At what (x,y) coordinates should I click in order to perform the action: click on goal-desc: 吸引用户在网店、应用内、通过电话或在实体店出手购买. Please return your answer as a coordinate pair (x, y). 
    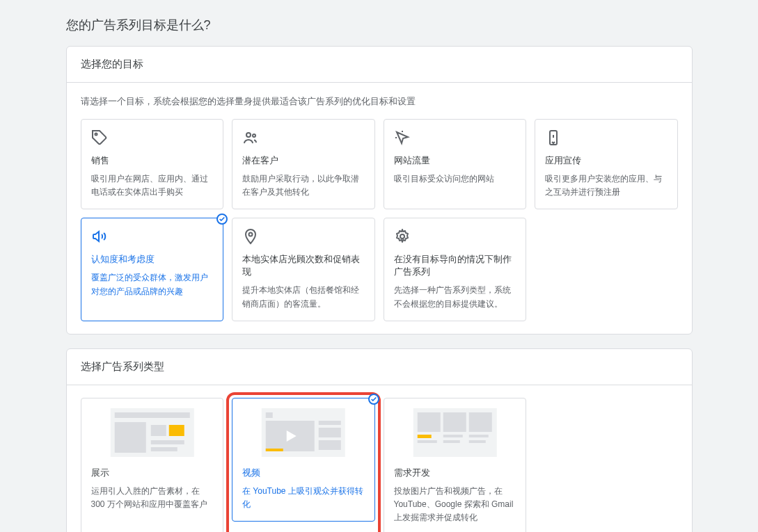
    Looking at the image, I should click on (152, 186).